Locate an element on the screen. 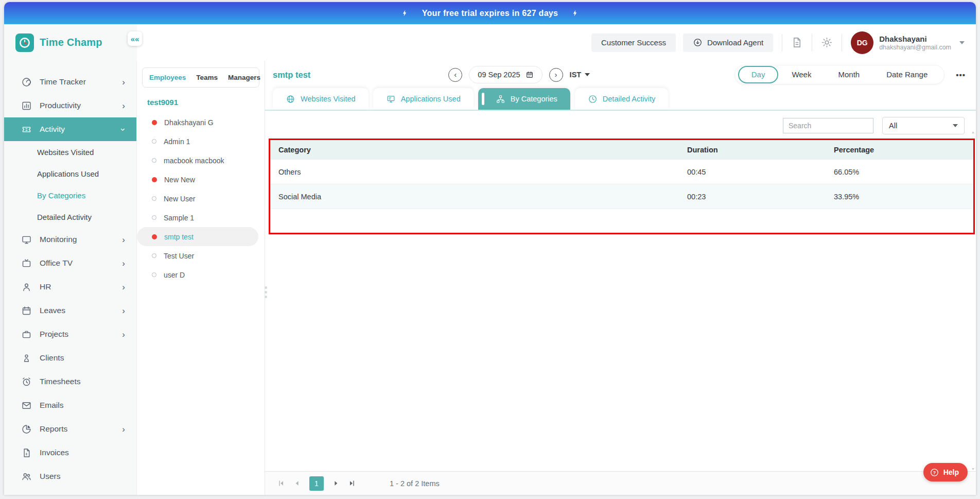 The width and height of the screenshot is (980, 499). first-page-button is located at coordinates (281, 483).